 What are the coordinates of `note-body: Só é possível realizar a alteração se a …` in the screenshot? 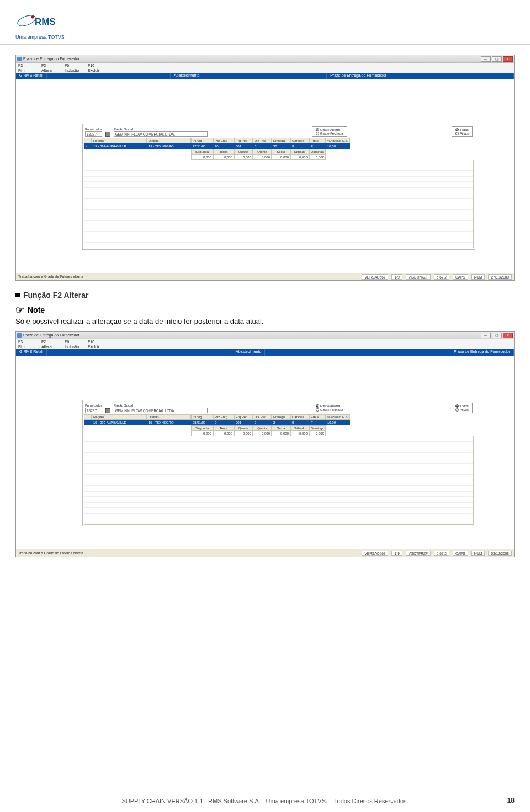 It's located at (265, 321).